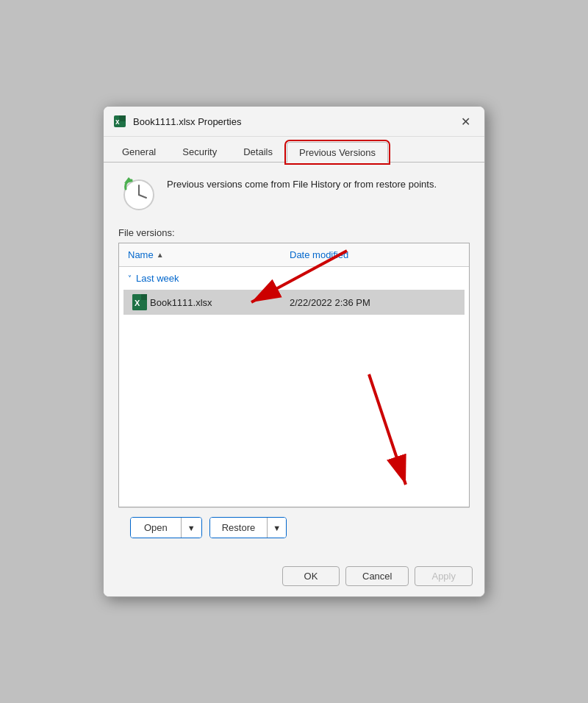 The width and height of the screenshot is (588, 703). Describe the element at coordinates (294, 150) in the screenshot. I see `tab-bar: General Security Details Previous Versio…` at that location.